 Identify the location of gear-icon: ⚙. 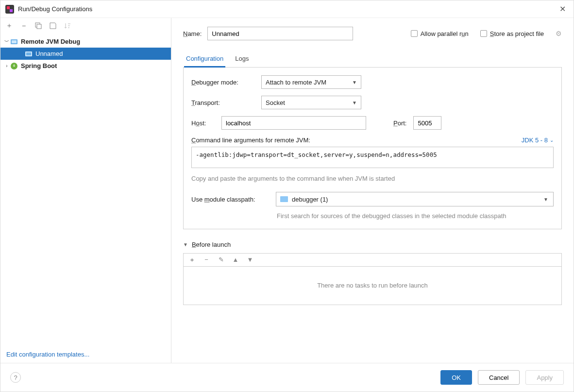
(558, 34).